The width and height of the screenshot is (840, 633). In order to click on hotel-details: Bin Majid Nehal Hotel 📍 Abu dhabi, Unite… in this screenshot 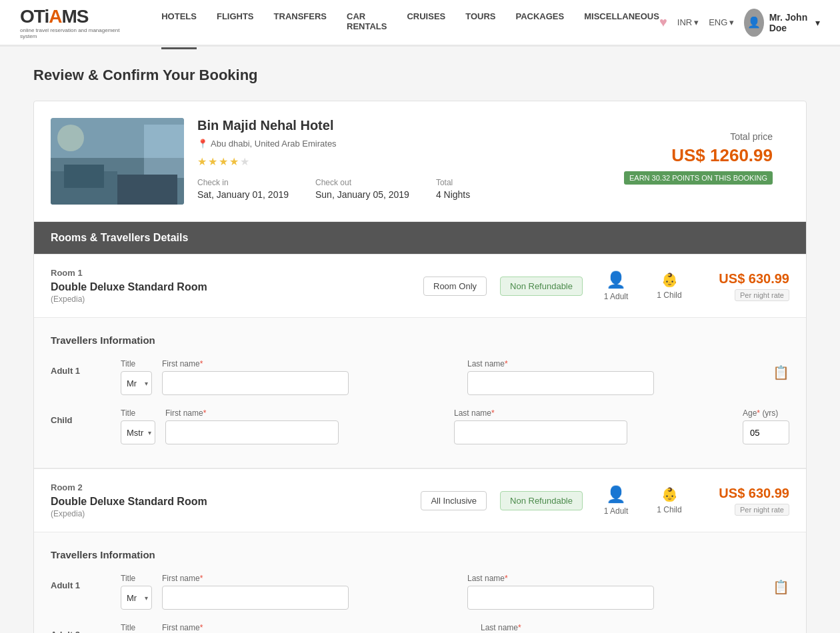, I will do `click(396, 159)`.